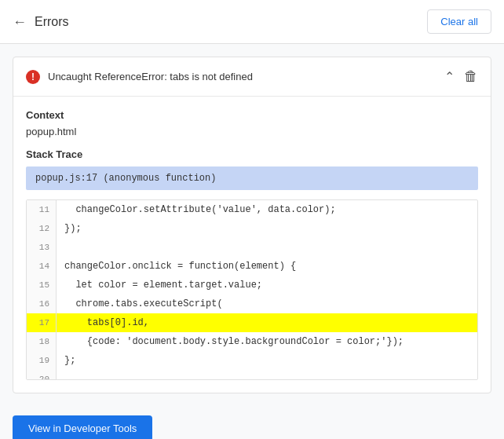 This screenshot has height=439, width=504. Describe the element at coordinates (144, 304) in the screenshot. I see `line-content: chrome.tabs.executeScript(` at that location.